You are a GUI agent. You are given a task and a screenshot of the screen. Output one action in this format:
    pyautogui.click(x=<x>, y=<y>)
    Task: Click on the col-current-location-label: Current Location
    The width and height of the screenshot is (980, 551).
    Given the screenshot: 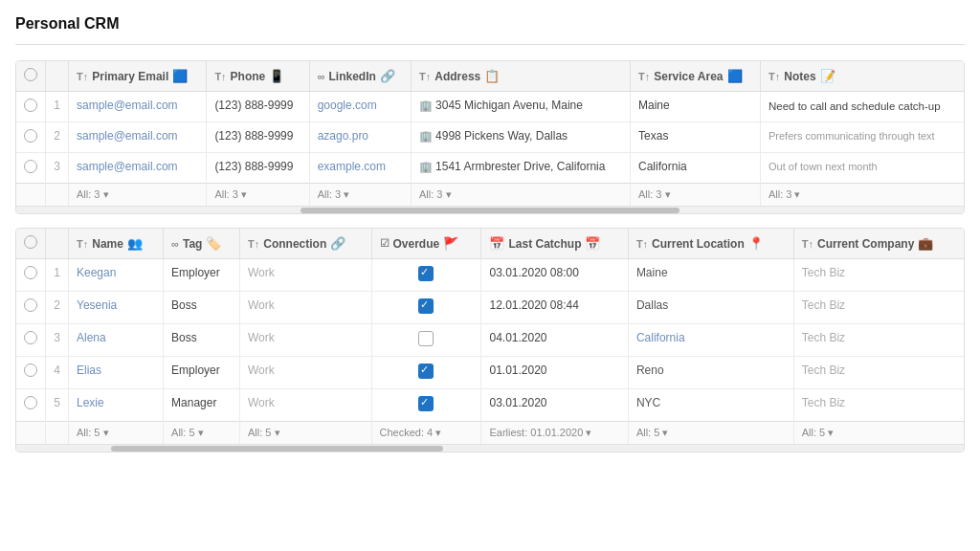 What is the action you would take?
    pyautogui.click(x=699, y=244)
    